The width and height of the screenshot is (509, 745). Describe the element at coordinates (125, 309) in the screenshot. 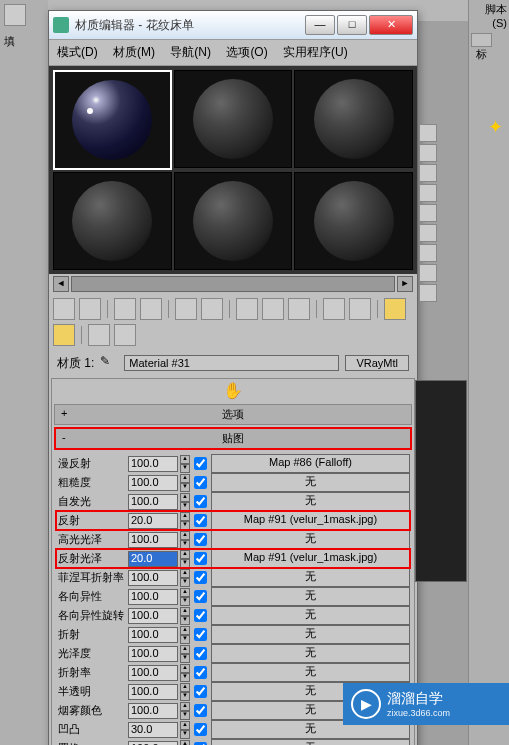

I see `assign-icon` at that location.